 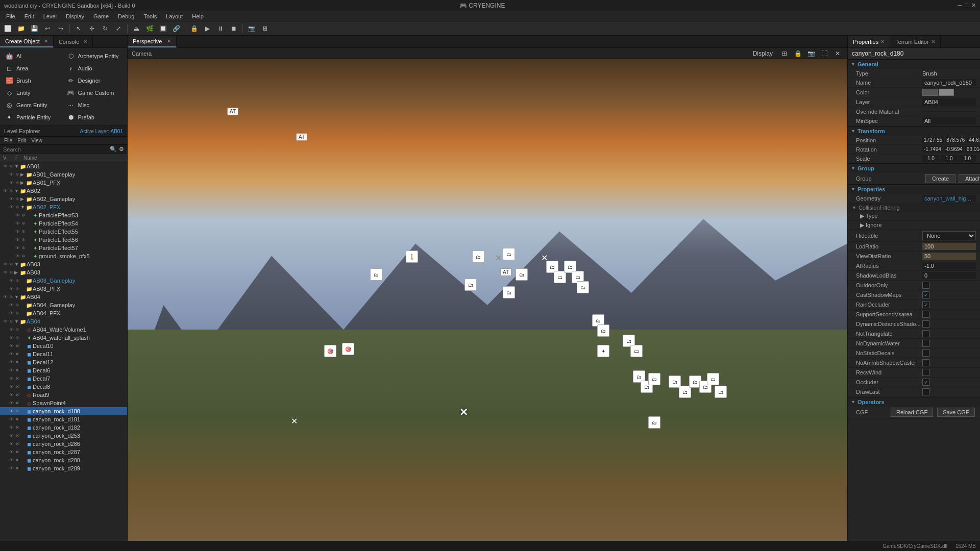 I want to click on pos-z: 44.6759, so click(x=974, y=140).